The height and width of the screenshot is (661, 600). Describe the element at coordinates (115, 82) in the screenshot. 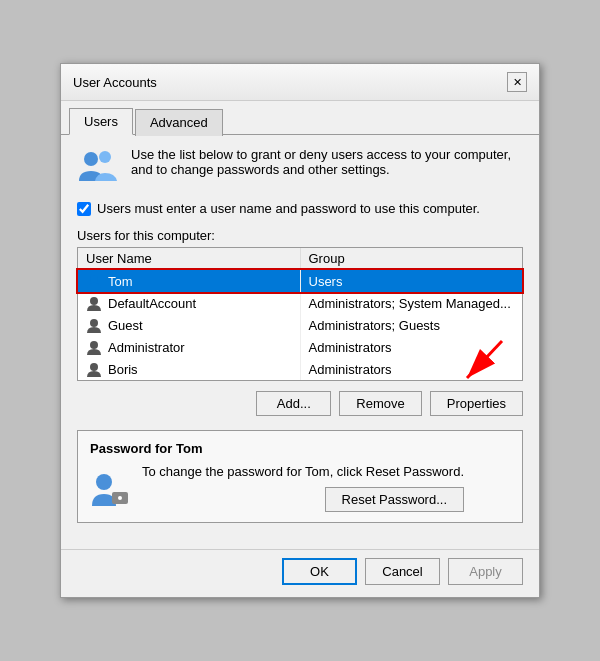

I see `dialog-title: User Accounts` at that location.